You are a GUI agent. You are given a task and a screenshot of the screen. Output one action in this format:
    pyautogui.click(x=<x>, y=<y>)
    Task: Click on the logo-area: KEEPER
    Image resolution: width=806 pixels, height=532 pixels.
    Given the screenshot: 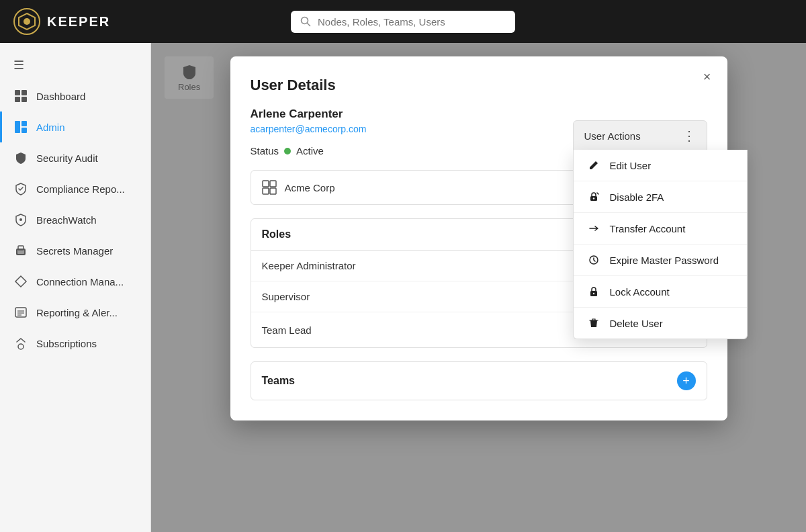 What is the action you would take?
    pyautogui.click(x=62, y=21)
    